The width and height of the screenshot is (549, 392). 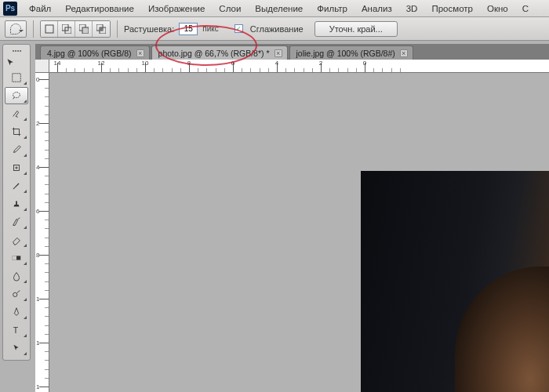 What do you see at coordinates (16, 222) in the screenshot?
I see `history-brush-tool` at bounding box center [16, 222].